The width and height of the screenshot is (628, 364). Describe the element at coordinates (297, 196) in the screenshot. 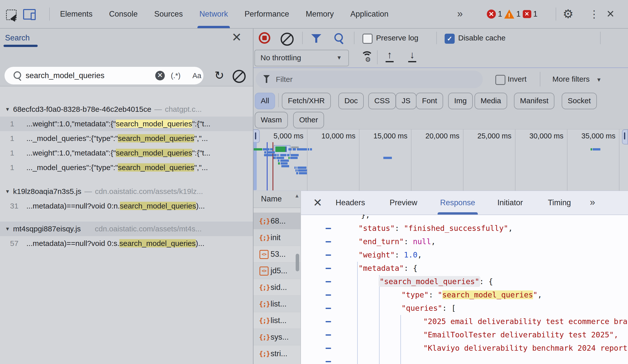

I see `scroll-up-icon: ▲` at that location.